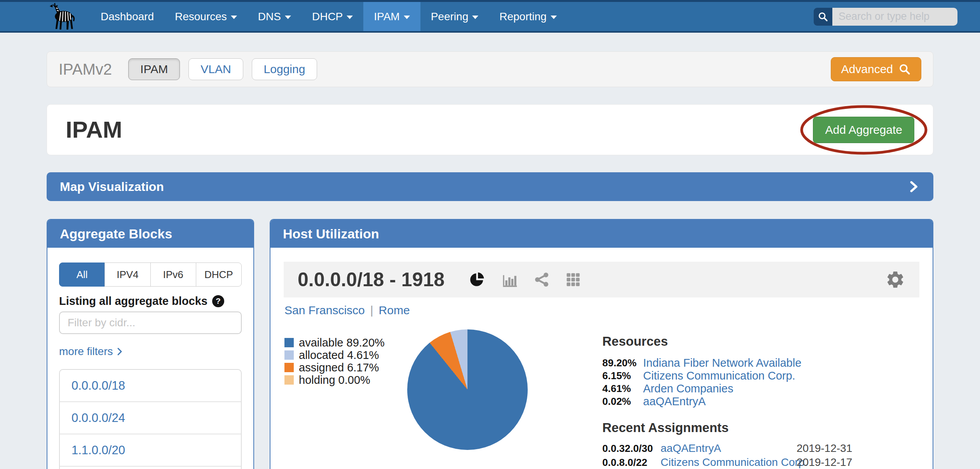  I want to click on aggregate-blocks-body: All IPV4 IPv6 DHCP Listing all aggregate…, so click(150, 359).